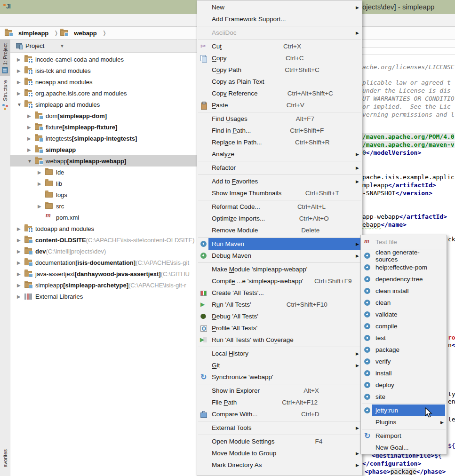 Image resolution: width=455 pixels, height=476 pixels. What do you see at coordinates (404, 361) in the screenshot?
I see `menu-item: verify ▶` at bounding box center [404, 361].